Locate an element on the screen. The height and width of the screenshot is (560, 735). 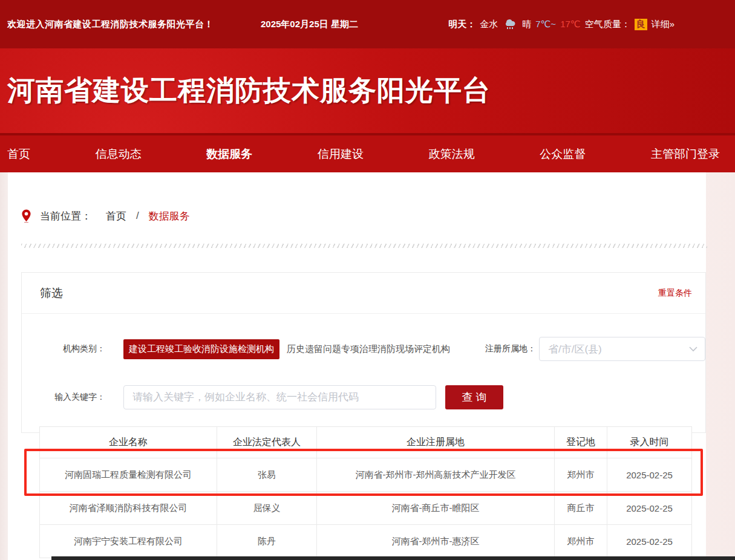
weather-temp-low: 7℃~ is located at coordinates (546, 24).